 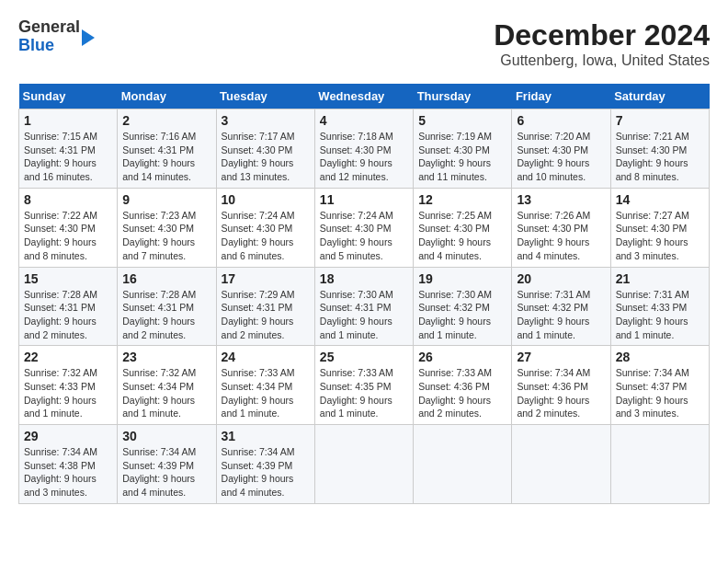 What do you see at coordinates (561, 200) in the screenshot?
I see `day-number: 13` at bounding box center [561, 200].